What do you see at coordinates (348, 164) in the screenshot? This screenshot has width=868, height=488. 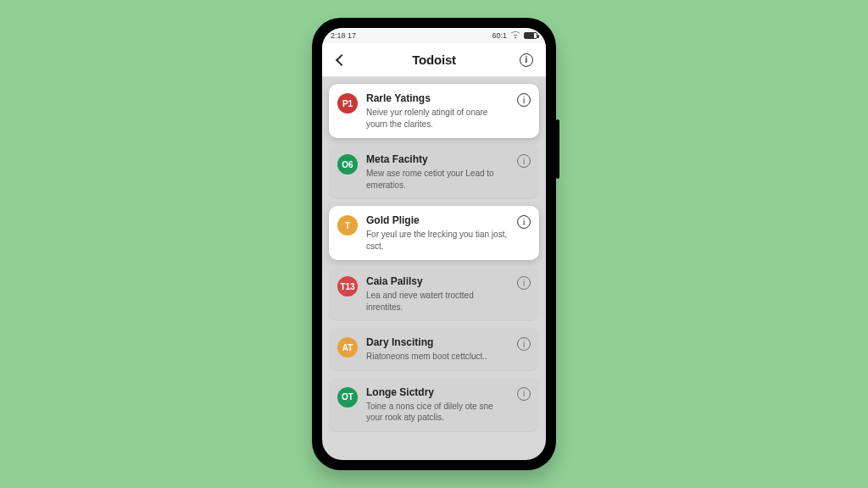 I see `avatar: O6` at bounding box center [348, 164].